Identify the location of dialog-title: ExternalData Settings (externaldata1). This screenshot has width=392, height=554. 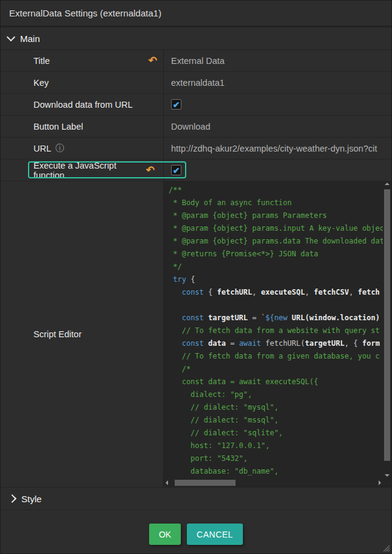
(85, 13).